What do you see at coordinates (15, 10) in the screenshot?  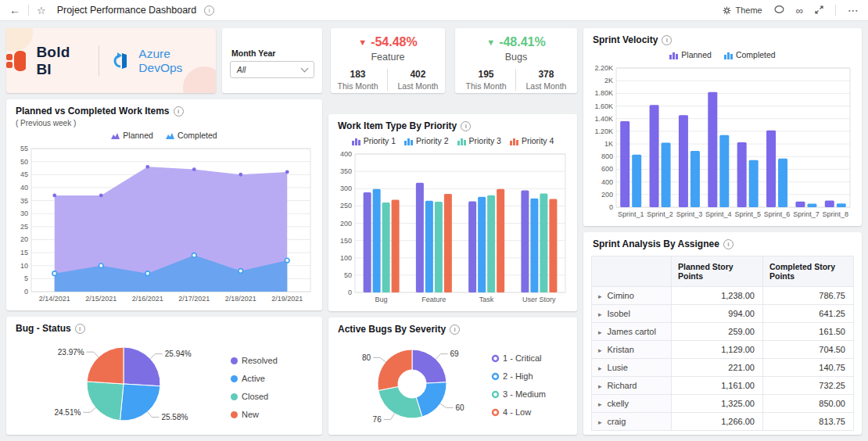 I see `back-icon: ←` at bounding box center [15, 10].